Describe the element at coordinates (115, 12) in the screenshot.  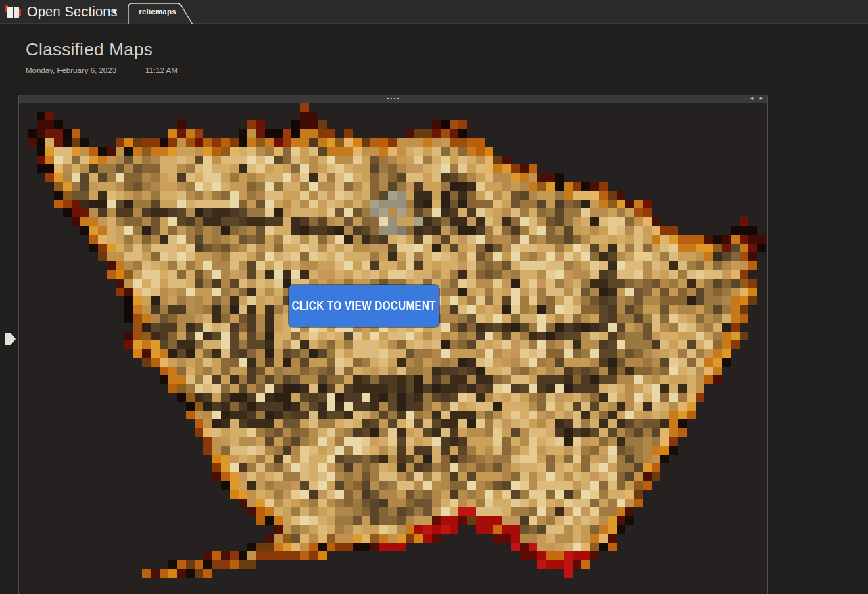
I see `chevron-down-icon: ▾` at that location.